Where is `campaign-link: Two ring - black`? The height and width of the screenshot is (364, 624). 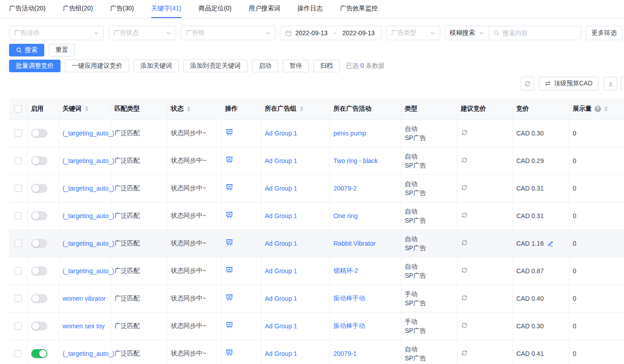
campaign-link: Two ring - black is located at coordinates (356, 161).